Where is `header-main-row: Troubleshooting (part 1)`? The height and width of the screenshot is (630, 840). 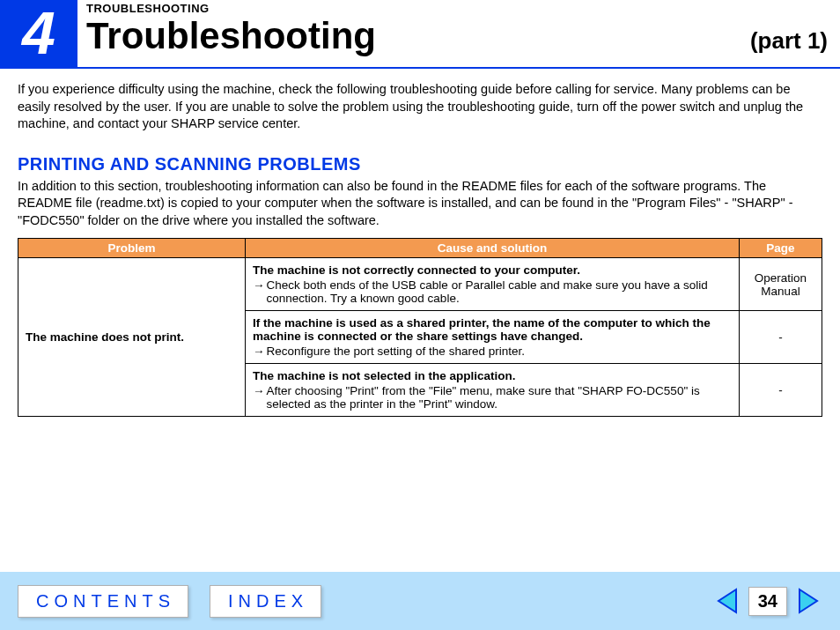
header-main-row: Troubleshooting (part 1) is located at coordinates (457, 36).